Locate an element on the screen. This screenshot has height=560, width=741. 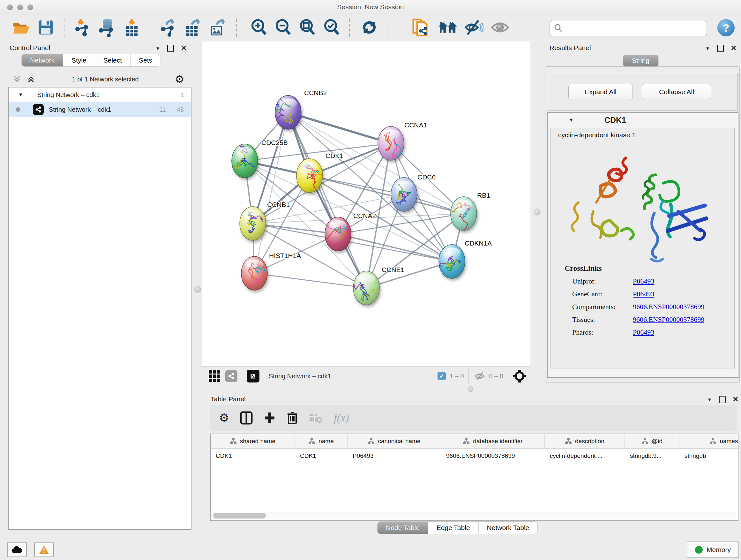
table-cell: cyclin-dependent ... is located at coordinates (585, 456).